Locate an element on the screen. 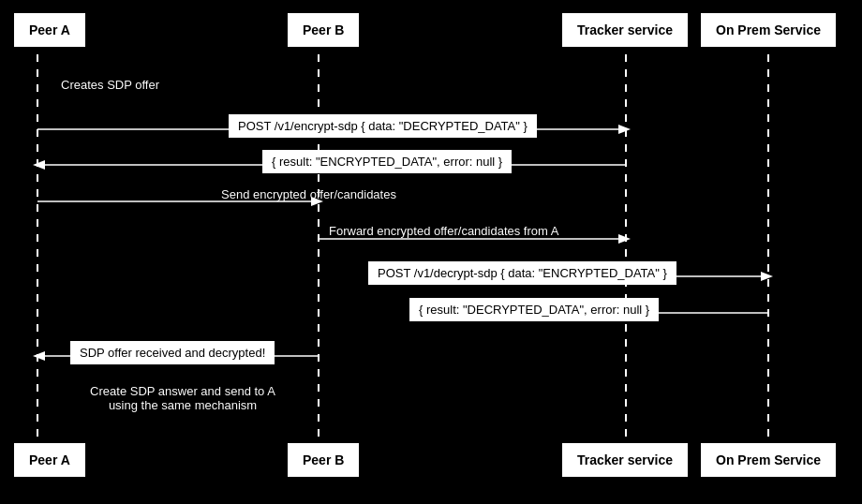 This screenshot has height=504, width=862. create-sdp-answer-note: Create SDP answer and send to Ausing the… is located at coordinates (183, 398).